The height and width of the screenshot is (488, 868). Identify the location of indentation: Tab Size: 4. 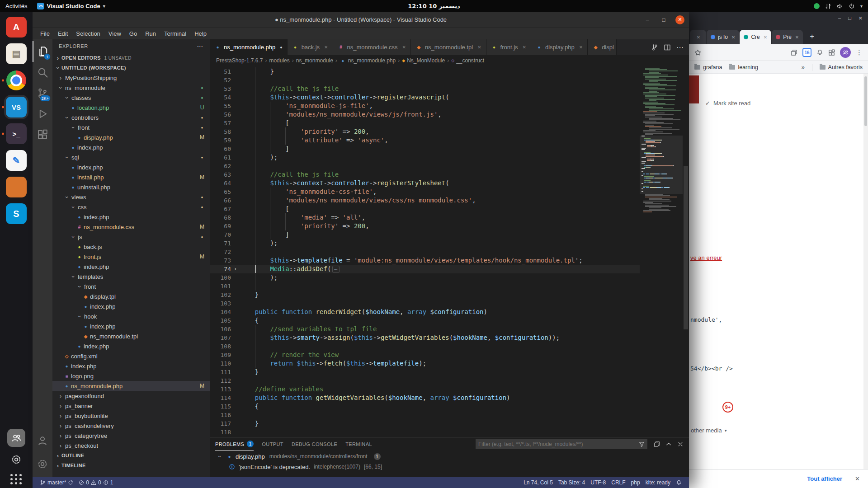
(571, 483).